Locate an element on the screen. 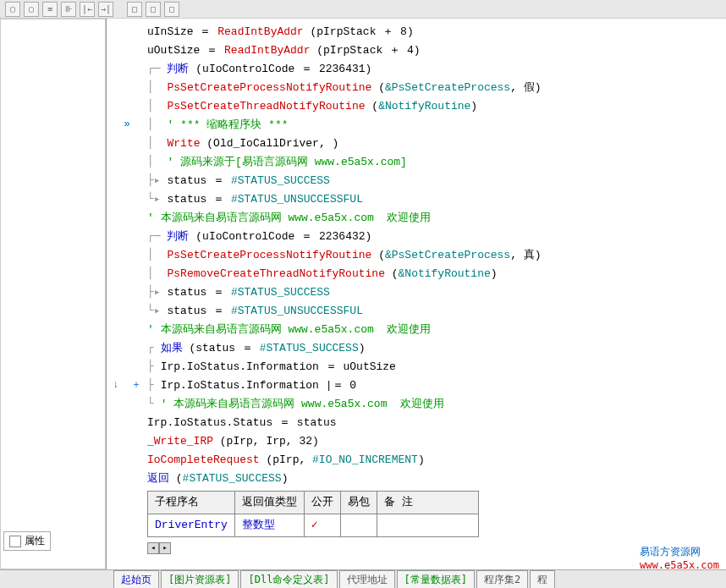 The image size is (726, 588). code-line: Irp.IoStatus.Status ＝ status is located at coordinates (437, 422).